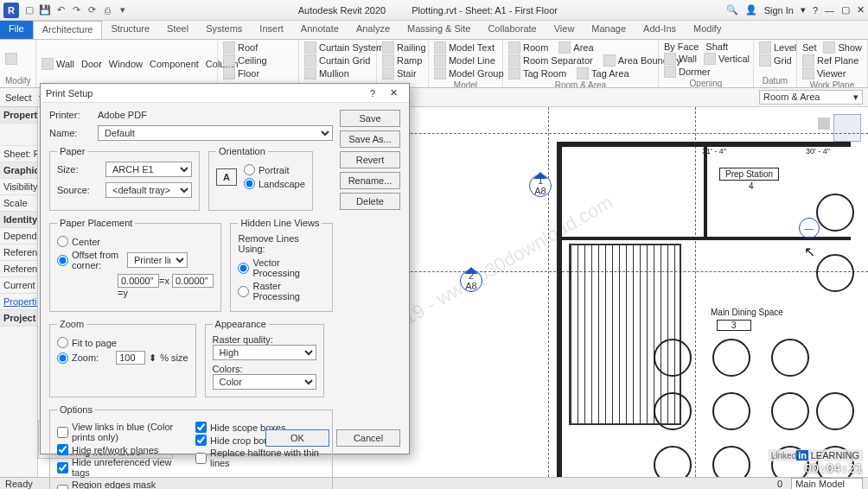 The image size is (868, 489). What do you see at coordinates (811, 97) in the screenshot?
I see `panel-dropdown: Room & Area▾` at bounding box center [811, 97].